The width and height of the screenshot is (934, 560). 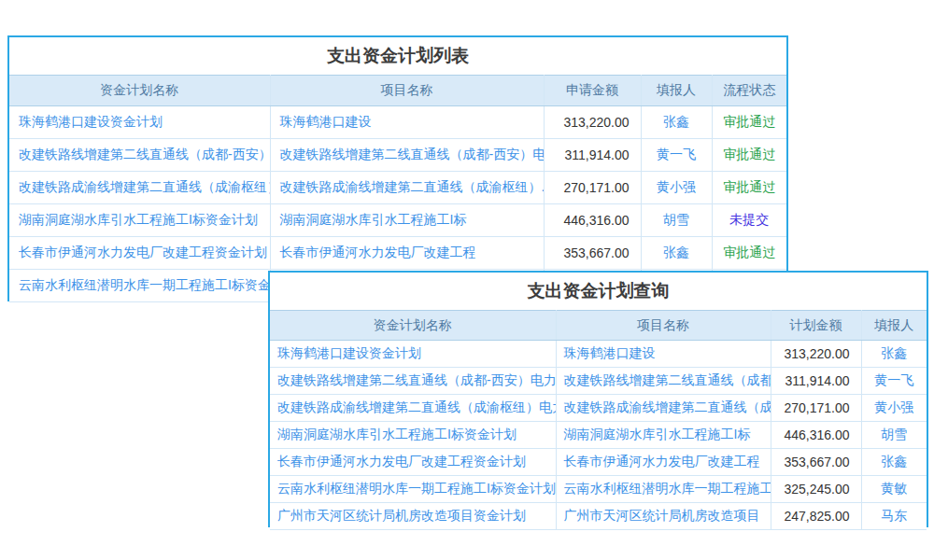 What do you see at coordinates (413, 409) in the screenshot?
I see `plan-name-cell: 改建铁路成渝线增建第二直通线（成渝枢纽）电力线路迁` at bounding box center [413, 409].